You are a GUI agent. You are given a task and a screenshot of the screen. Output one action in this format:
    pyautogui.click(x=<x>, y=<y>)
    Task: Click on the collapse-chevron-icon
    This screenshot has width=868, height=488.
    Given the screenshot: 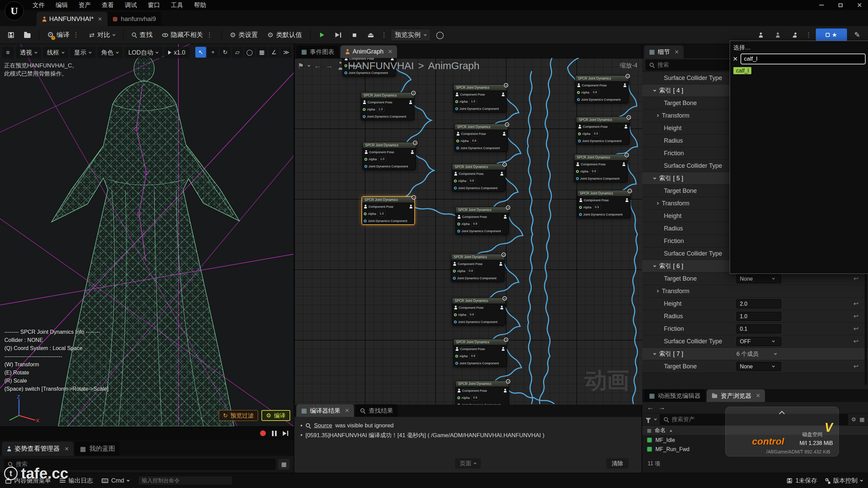 What is the action you would take?
    pyautogui.click(x=782, y=414)
    